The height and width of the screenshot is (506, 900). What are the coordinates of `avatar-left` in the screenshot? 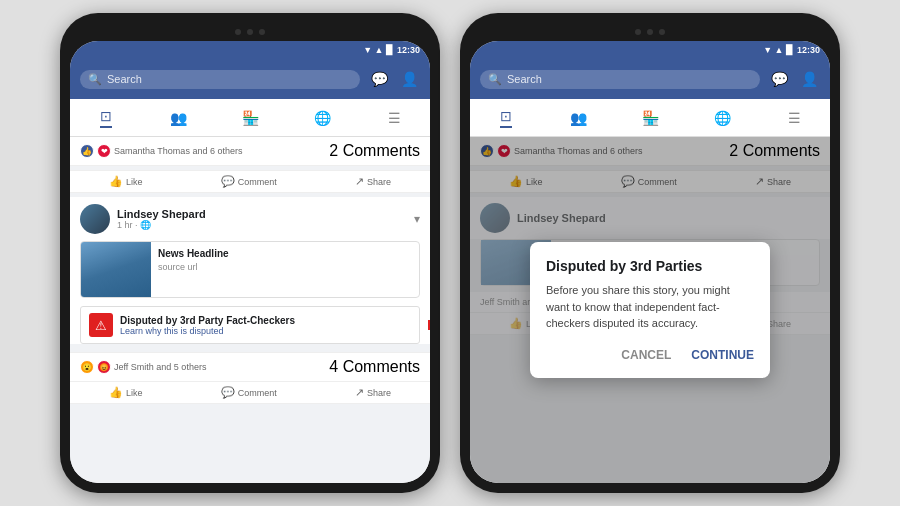 It's located at (95, 219).